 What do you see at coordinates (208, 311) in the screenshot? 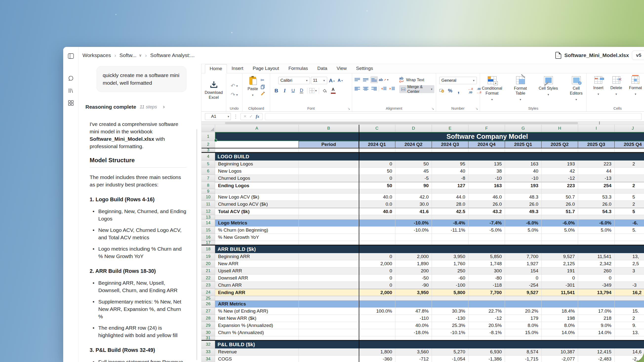
I see `row-header: 27` at bounding box center [208, 311].